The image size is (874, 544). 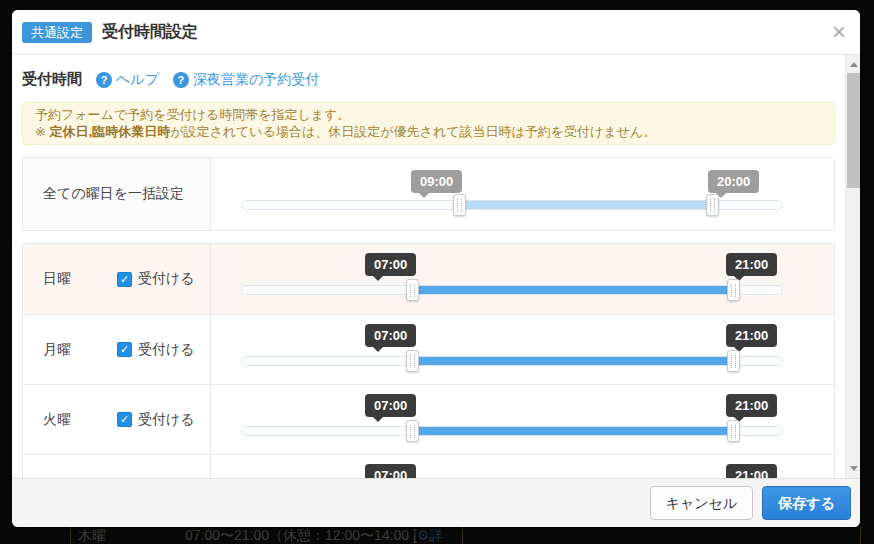 I want to click on vertical-scrollbar, so click(x=852, y=266).